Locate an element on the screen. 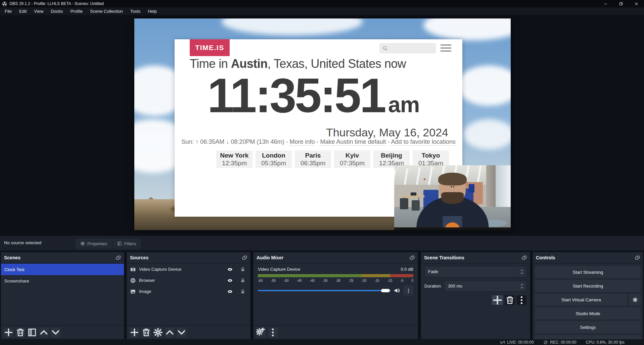 This screenshot has height=345, width=644. timeis-search-input is located at coordinates (408, 48).